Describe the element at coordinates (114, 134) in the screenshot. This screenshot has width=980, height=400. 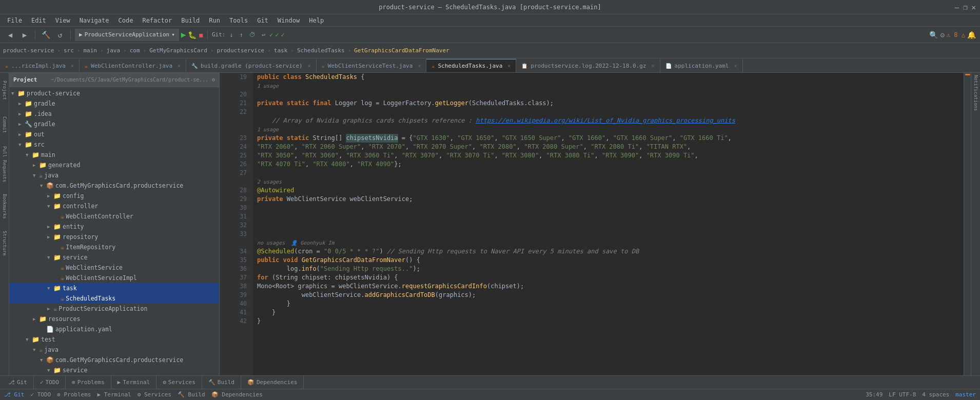
I see `tree-item: ▶ 📁 out` at that location.